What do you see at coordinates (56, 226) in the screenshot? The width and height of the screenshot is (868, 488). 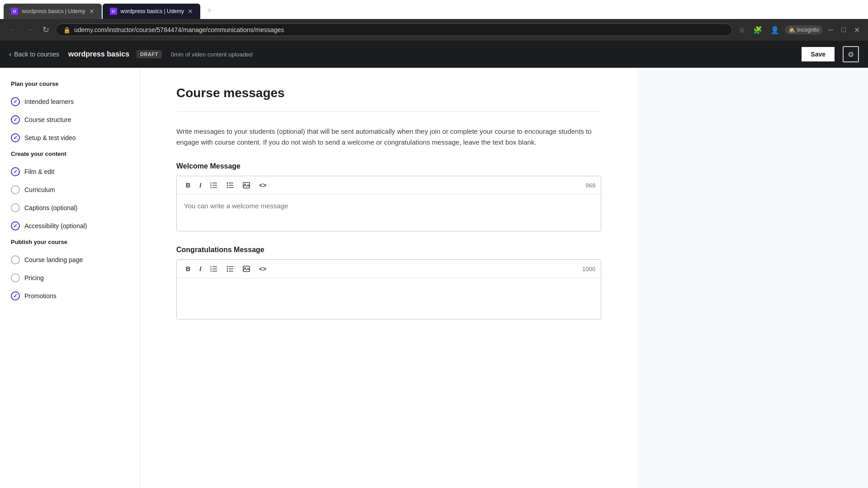 I see `sidebar-item-label-accessibility: Accessibility (optional)` at bounding box center [56, 226].